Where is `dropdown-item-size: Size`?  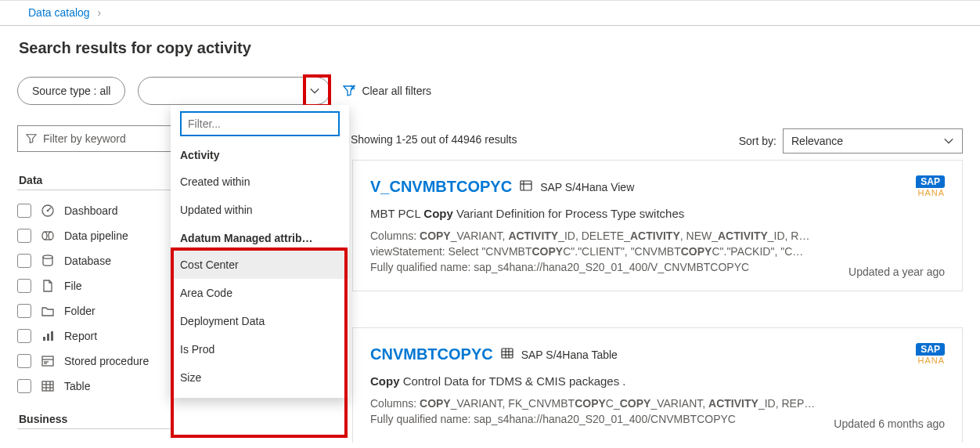
dropdown-item-size: Size is located at coordinates (260, 378).